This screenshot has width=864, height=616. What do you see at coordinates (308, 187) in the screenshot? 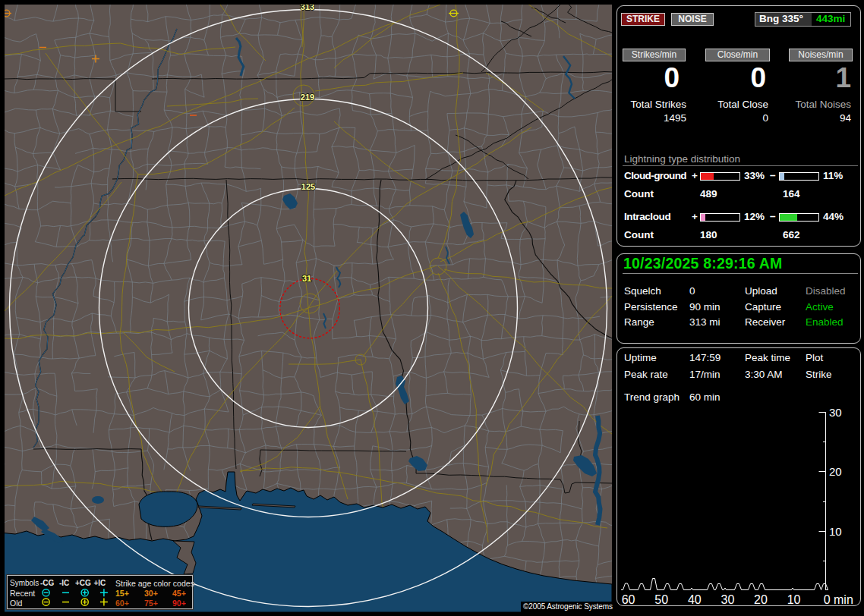
I see `svg-text: 125` at bounding box center [308, 187].